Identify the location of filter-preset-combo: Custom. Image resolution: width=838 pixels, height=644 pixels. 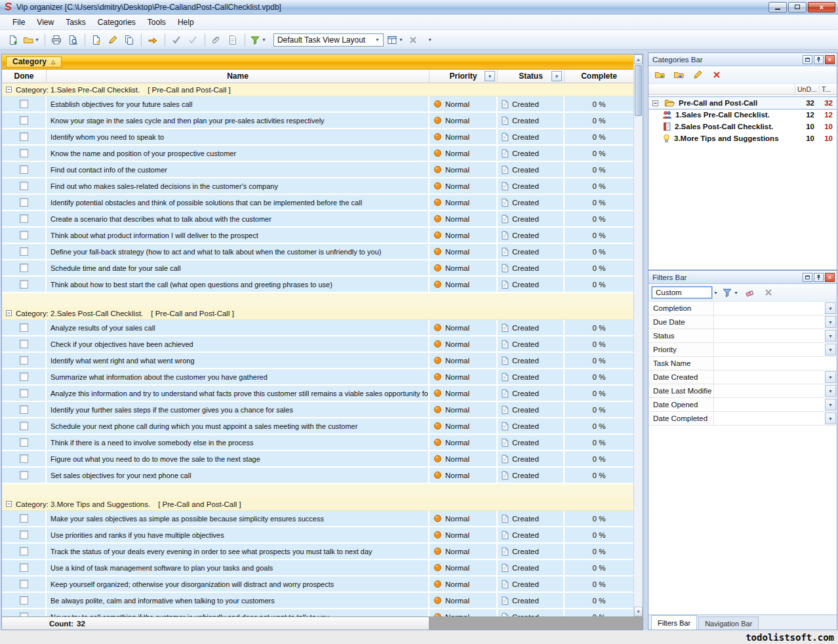
(682, 292).